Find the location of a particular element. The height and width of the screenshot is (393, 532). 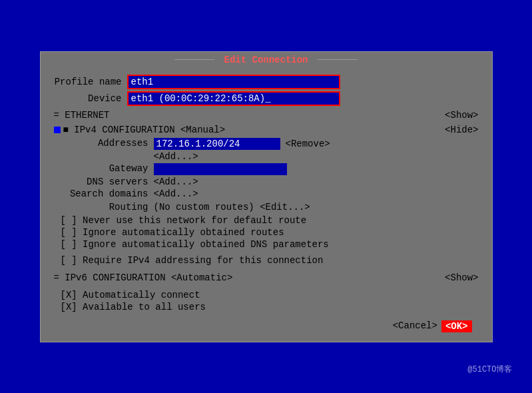

checkbox-require-ipv4-label: [ ] Require IPv4 addressing for this con… is located at coordinates (192, 260).